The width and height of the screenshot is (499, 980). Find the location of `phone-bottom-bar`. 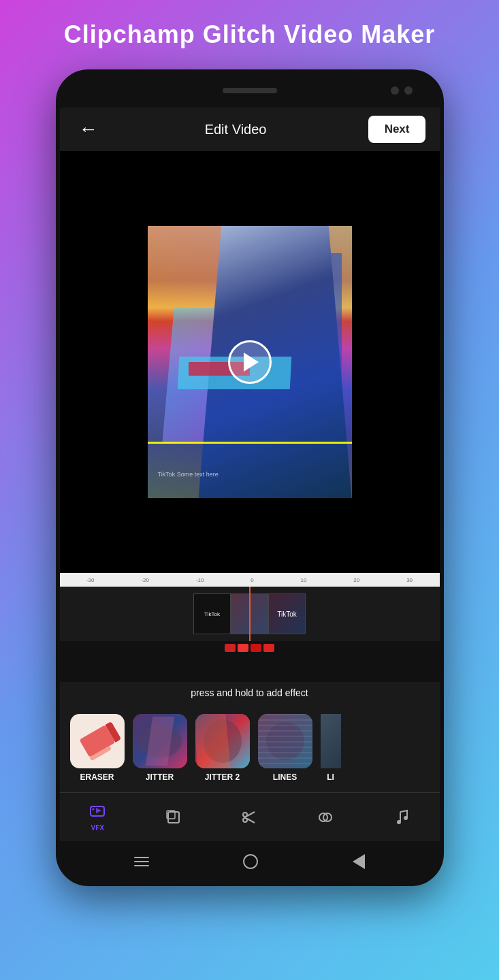

phone-bottom-bar is located at coordinates (250, 862).